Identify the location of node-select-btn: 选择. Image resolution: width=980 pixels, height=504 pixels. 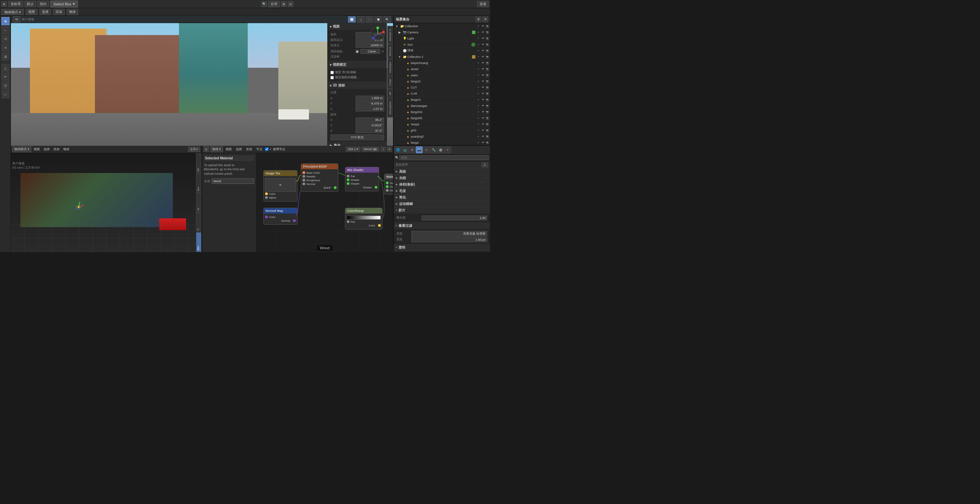
(239, 149).